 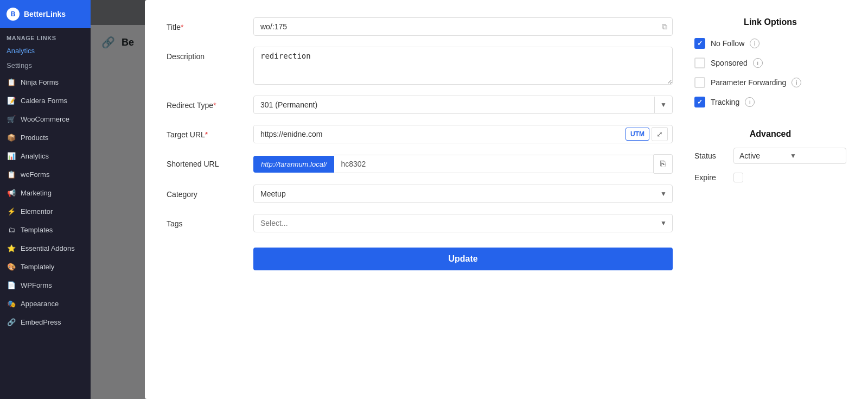 I want to click on target-url-field: UTM ⤢, so click(x=463, y=134).